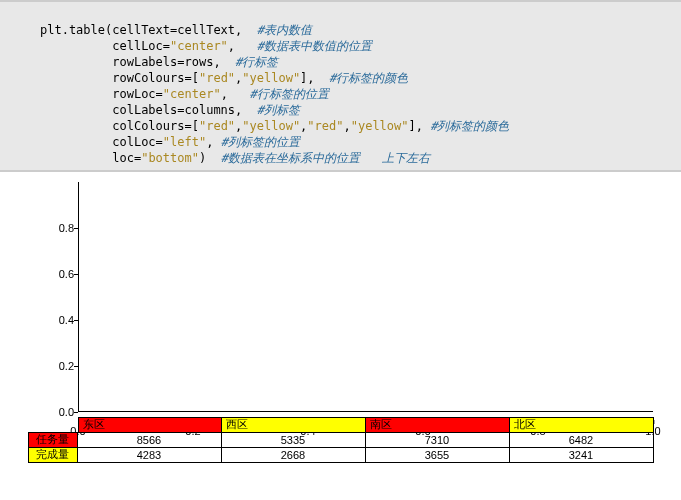 This screenshot has width=681, height=500. I want to click on ytick: 0.6, so click(41, 274).